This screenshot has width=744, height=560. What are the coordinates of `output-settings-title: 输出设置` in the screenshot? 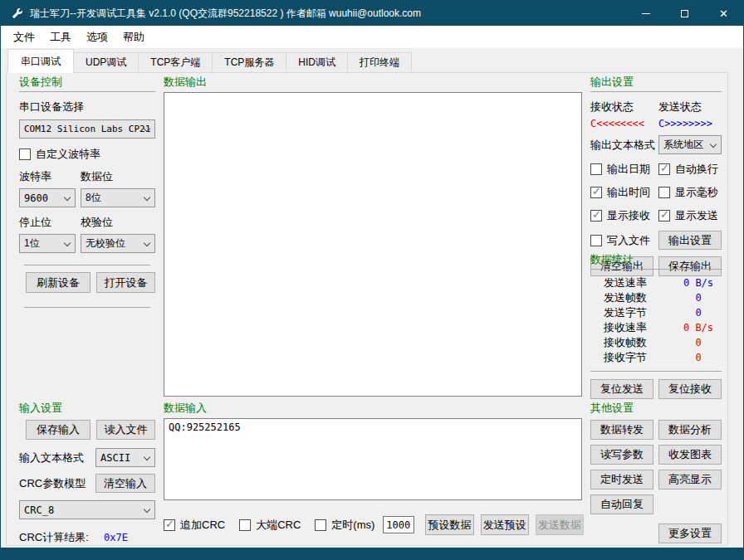 It's located at (656, 81).